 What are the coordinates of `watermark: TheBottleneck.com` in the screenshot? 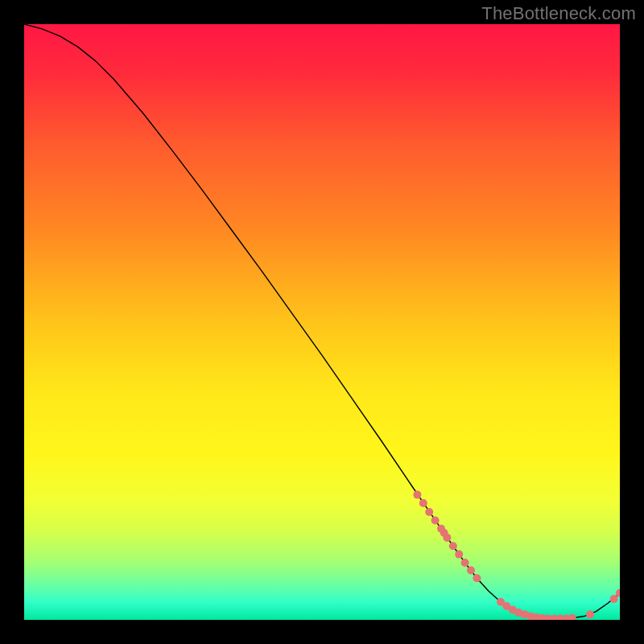 It's located at (559, 14).